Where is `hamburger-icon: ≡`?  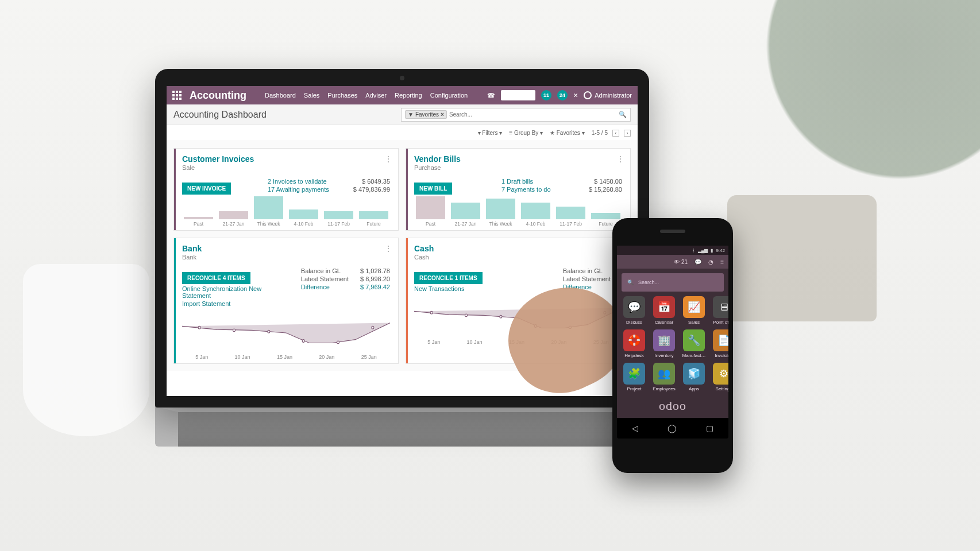 hamburger-icon: ≡ is located at coordinates (722, 262).